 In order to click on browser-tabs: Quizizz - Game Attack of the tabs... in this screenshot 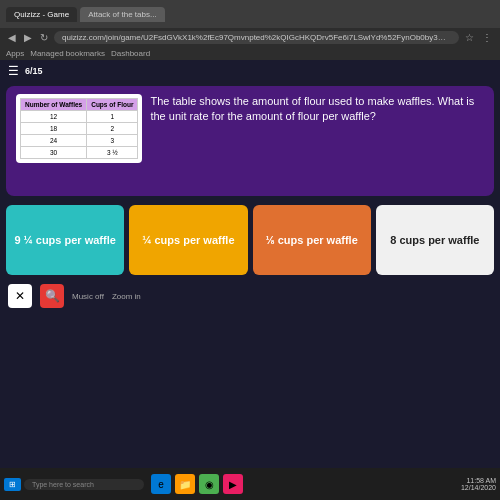, I will do `click(86, 14)`.